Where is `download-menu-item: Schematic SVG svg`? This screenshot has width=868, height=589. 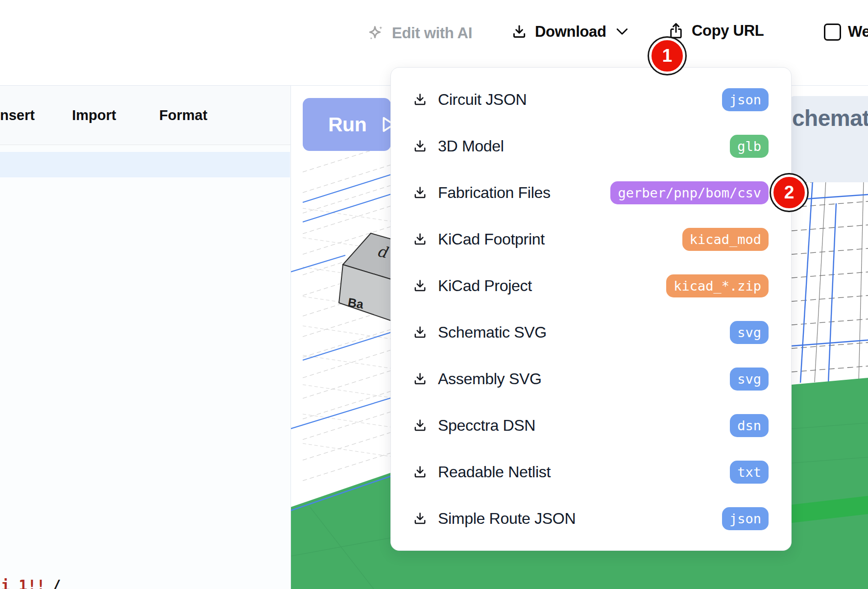
download-menu-item: Schematic SVG svg is located at coordinates (591, 332).